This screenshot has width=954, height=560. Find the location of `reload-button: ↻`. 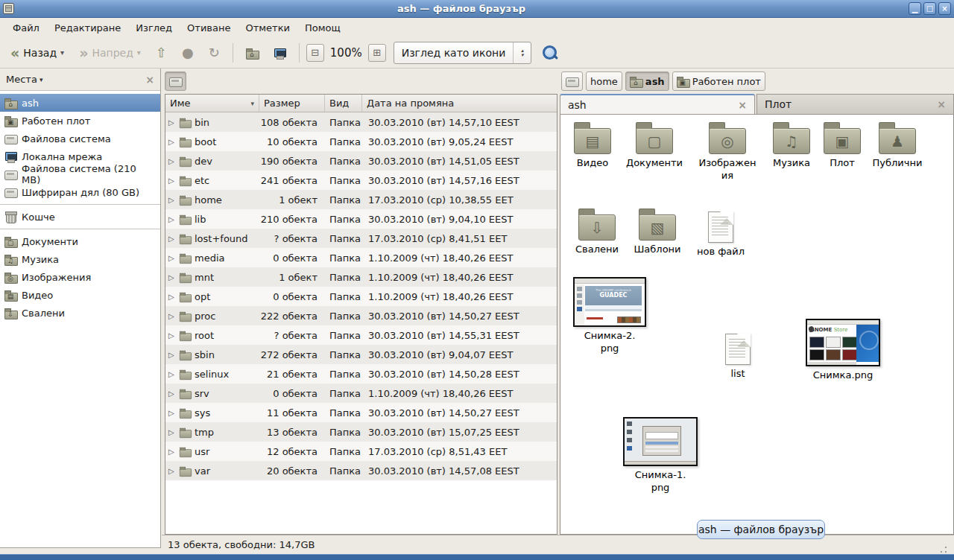

reload-button: ↻ is located at coordinates (215, 52).